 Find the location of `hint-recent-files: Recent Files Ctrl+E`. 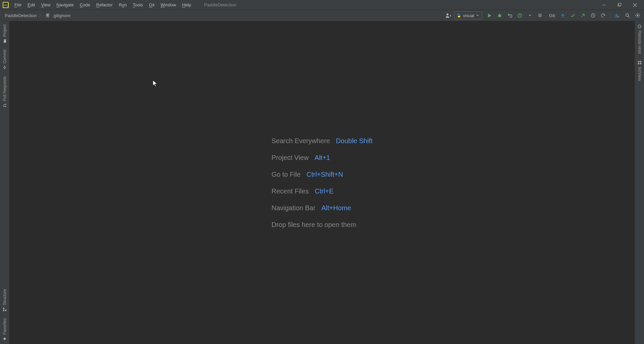

hint-recent-files: Recent Files Ctrl+E is located at coordinates (322, 191).